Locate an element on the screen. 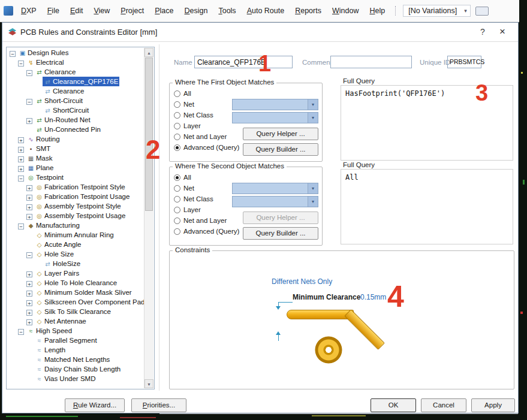  tree-item-acute-angle: ◇Acute Angle is located at coordinates (76, 244).